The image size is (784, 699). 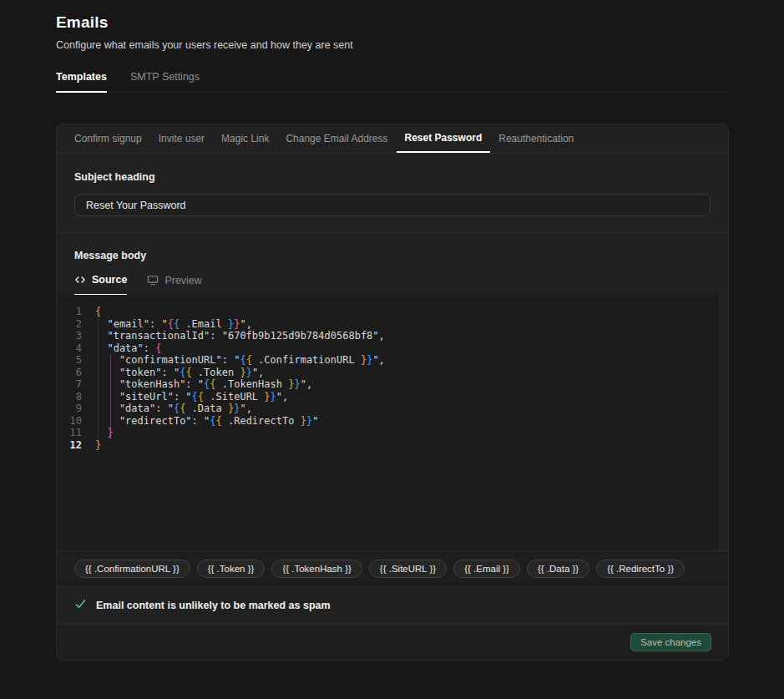 I want to click on template-tab-confirm-signup: Confirm signup, so click(x=109, y=139).